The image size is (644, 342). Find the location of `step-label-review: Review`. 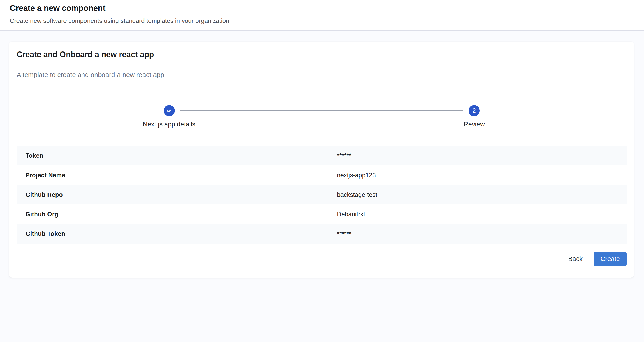

step-label-review: Review is located at coordinates (474, 124).